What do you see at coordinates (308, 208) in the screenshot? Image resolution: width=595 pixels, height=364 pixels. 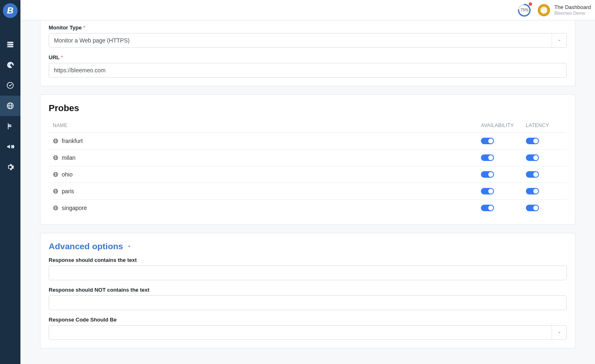 I see `table-row: singapore` at bounding box center [308, 208].